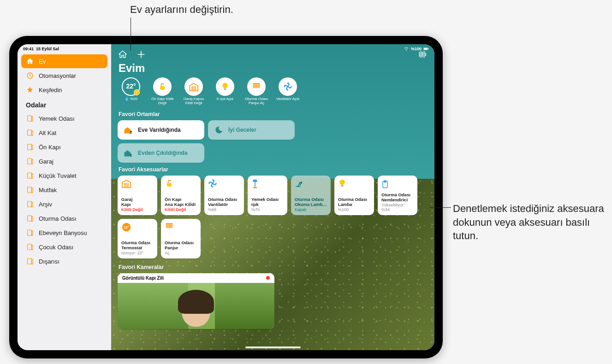 Image resolution: width=612 pixels, height=364 pixels. I want to click on sidebar-room-item: Ön Kapı, so click(65, 147).